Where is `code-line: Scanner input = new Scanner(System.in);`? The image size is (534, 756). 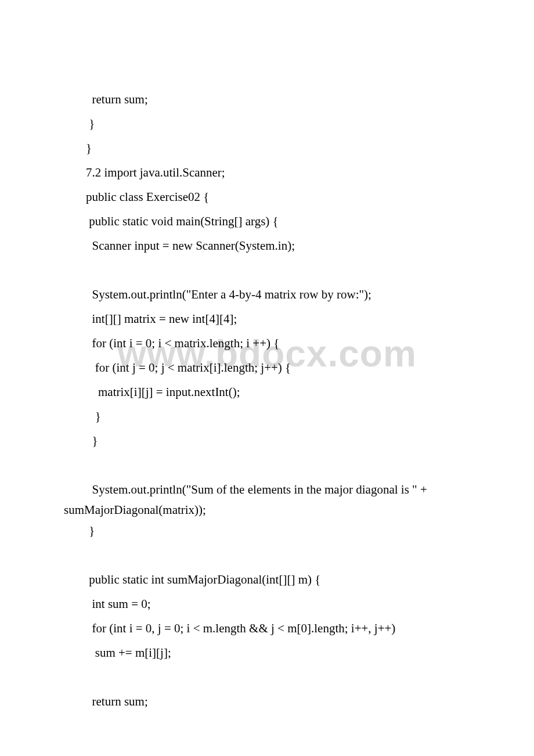
code-line: Scanner input = new Scanner(System.in); is located at coordinates (267, 246).